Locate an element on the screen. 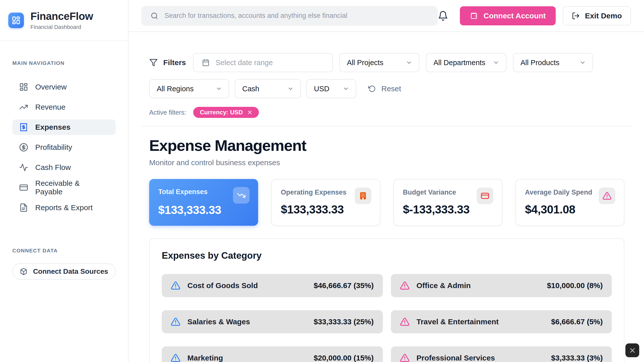 This screenshot has width=644, height=362. bell-icon is located at coordinates (443, 16).